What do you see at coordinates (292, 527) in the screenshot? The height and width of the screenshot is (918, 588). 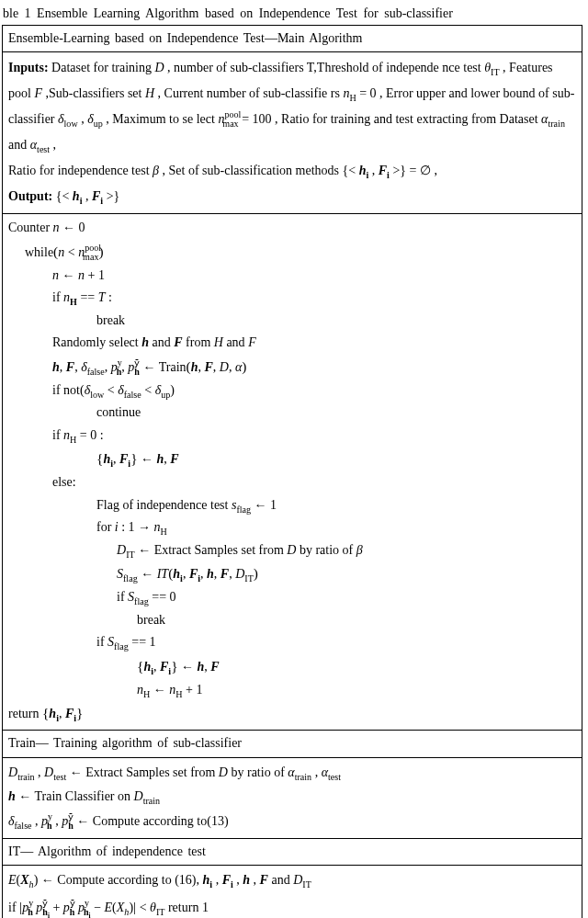 I see `for-line: for i : 1 → nH` at bounding box center [292, 527].